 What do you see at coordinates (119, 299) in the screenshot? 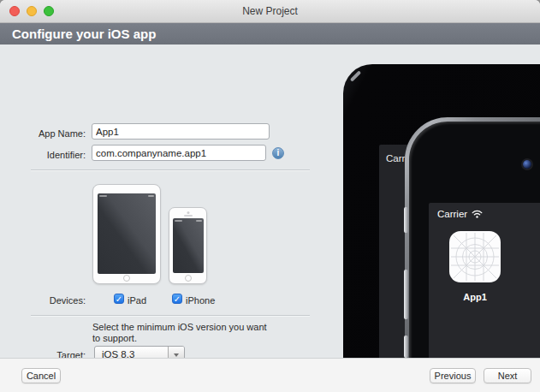
I see `ipad-checkbox: ✓` at bounding box center [119, 299].